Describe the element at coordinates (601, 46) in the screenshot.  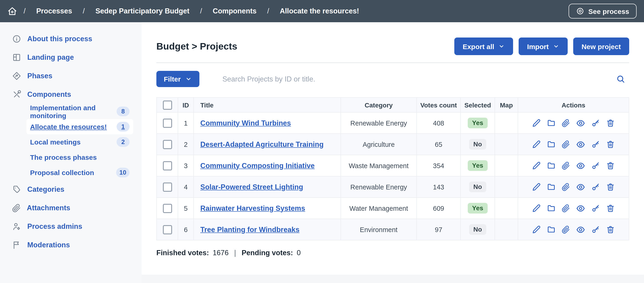
I see `new-project-button: New project` at that location.